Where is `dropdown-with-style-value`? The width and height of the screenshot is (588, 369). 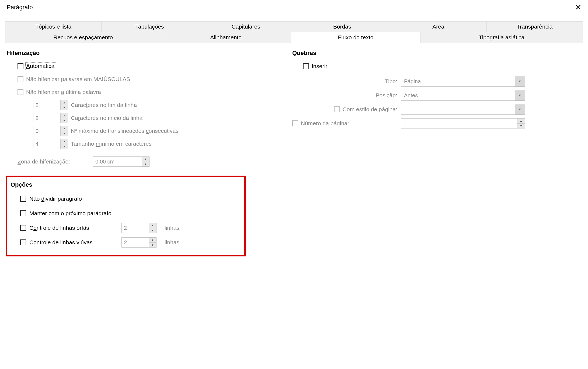
dropdown-with-style-value is located at coordinates (458, 109).